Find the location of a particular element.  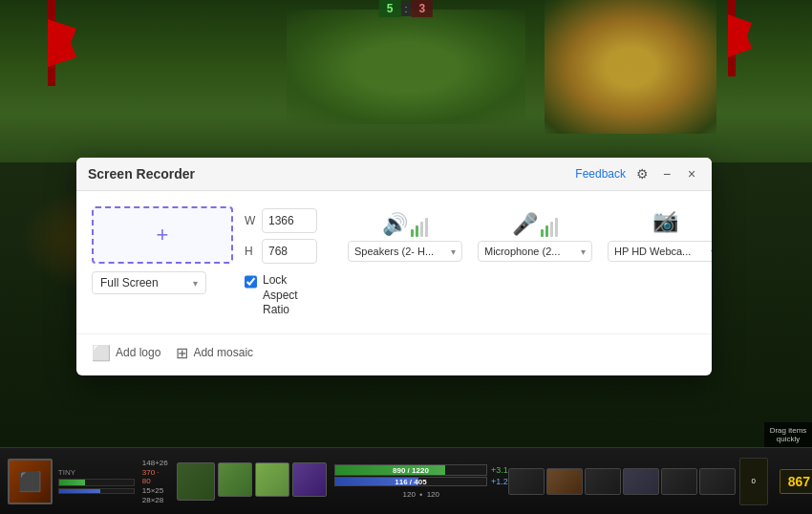

score-dire: 3 is located at coordinates (422, 9).